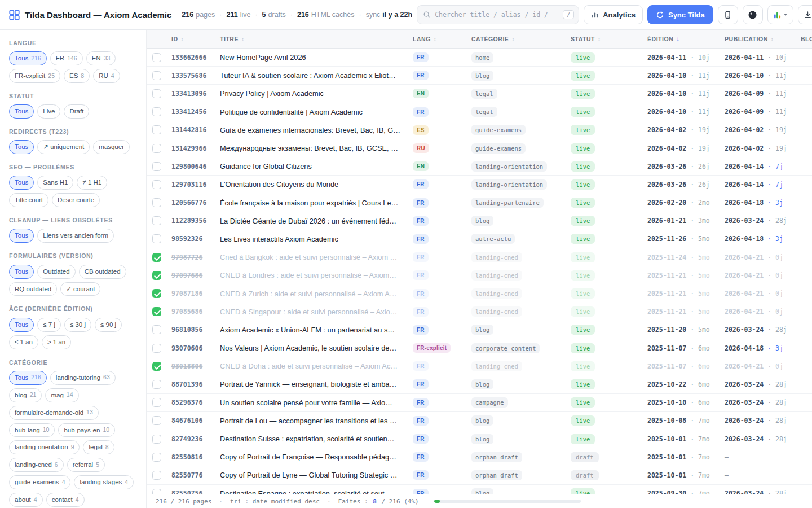  Describe the element at coordinates (314, 166) in the screenshot. I see `row-title: Guidance for Global Citizens` at that location.